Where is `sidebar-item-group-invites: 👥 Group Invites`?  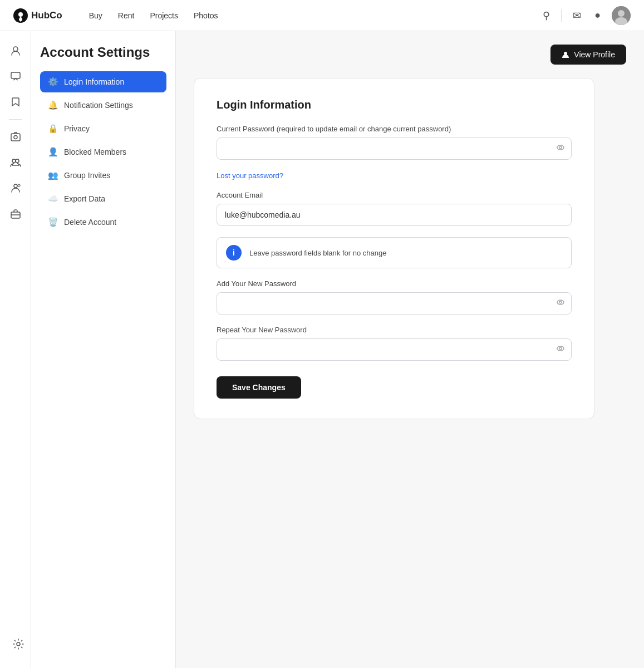 sidebar-item-group-invites: 👥 Group Invites is located at coordinates (104, 175).